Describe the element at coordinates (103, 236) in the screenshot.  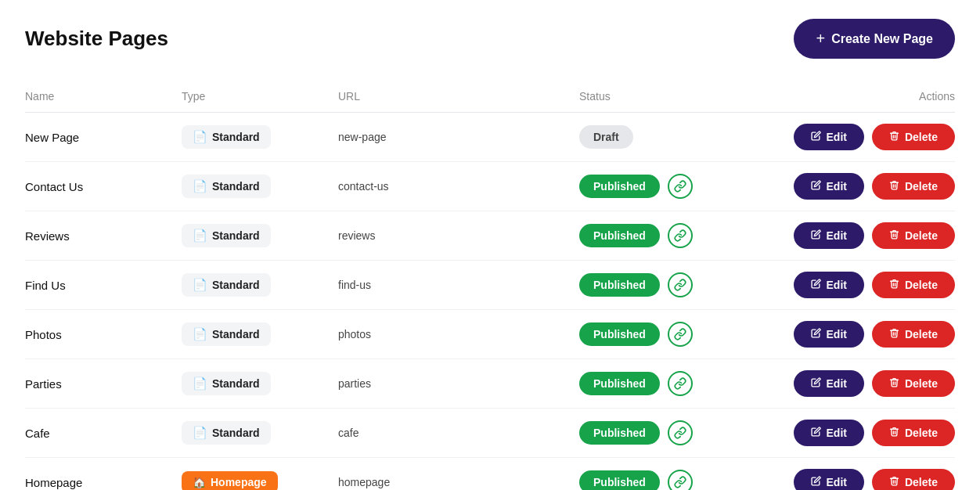
I see `cell-name: Reviews` at that location.